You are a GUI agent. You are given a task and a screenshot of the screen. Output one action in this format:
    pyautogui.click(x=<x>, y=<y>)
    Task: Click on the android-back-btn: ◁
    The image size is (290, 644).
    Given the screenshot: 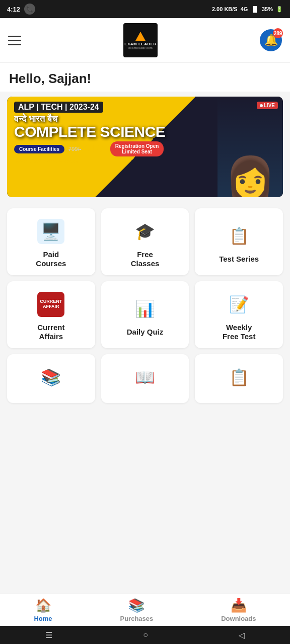 What is the action you would take?
    pyautogui.click(x=242, y=635)
    